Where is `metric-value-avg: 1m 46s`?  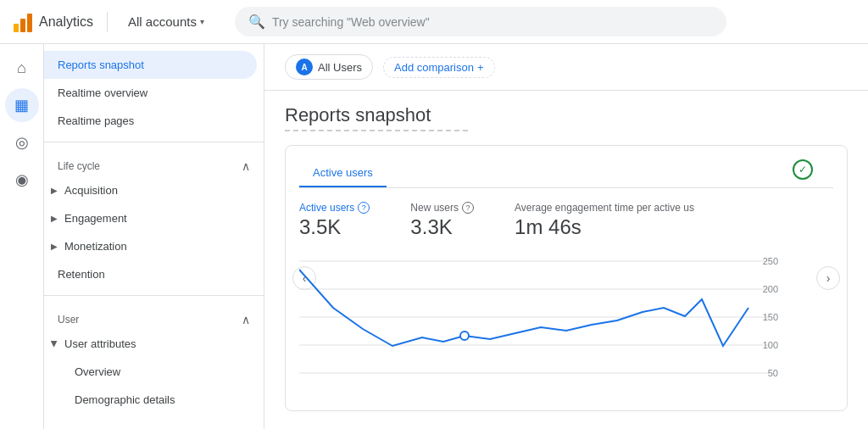 metric-value-avg: 1m 46s is located at coordinates (604, 227).